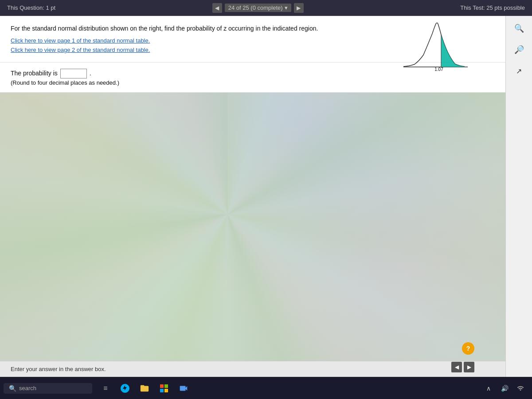  What do you see at coordinates (286, 8) in the screenshot?
I see `dropdown-chevron: ▾` at bounding box center [286, 8].